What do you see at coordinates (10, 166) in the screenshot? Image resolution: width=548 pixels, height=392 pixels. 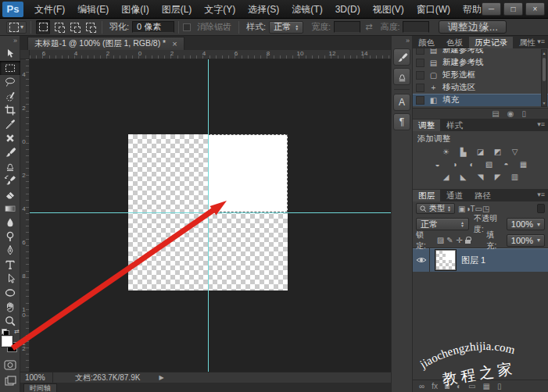 I see `clone-stamp-tool` at bounding box center [10, 166].